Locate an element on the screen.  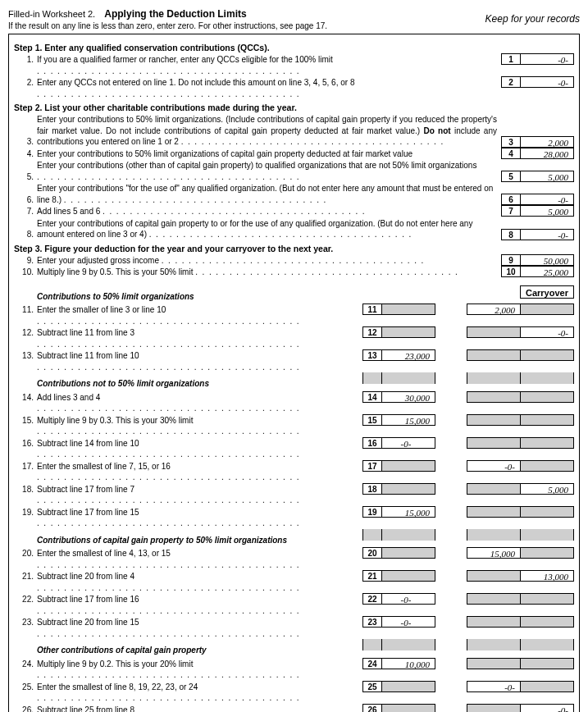
step1-heading: Step 1. Enter any qualified conservation… is located at coordinates (294, 48).